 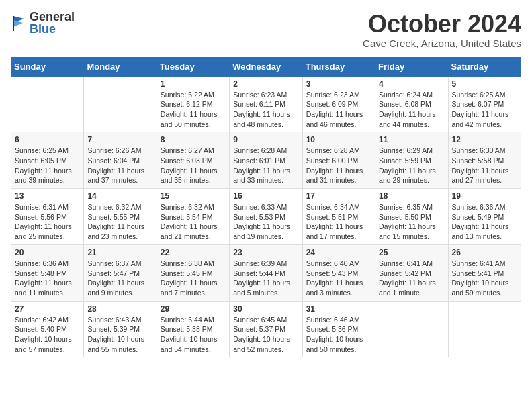 I want to click on day-number: 2, so click(x=266, y=84).